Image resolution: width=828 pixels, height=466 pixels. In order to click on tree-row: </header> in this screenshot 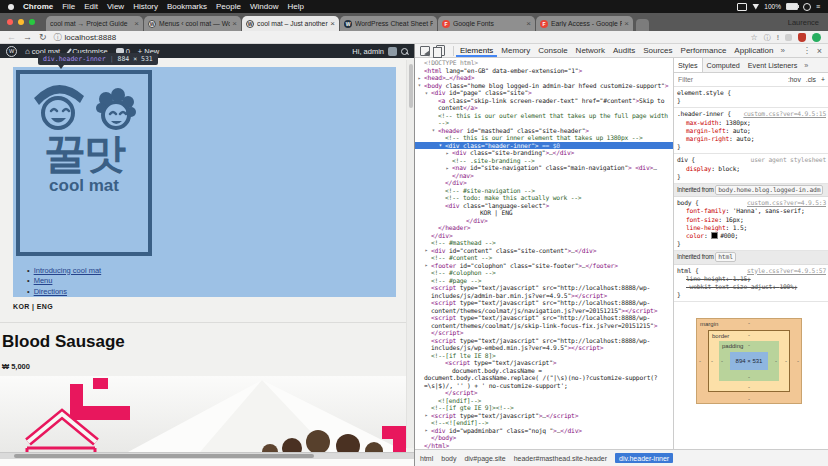, I will do `click(544, 228)`.